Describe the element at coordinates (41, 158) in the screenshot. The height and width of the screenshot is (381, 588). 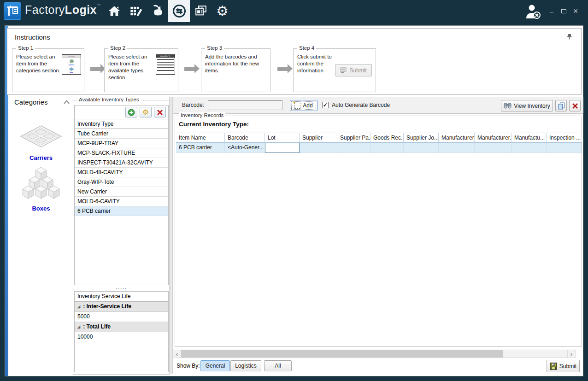
I see `category-label: Carriers` at that location.